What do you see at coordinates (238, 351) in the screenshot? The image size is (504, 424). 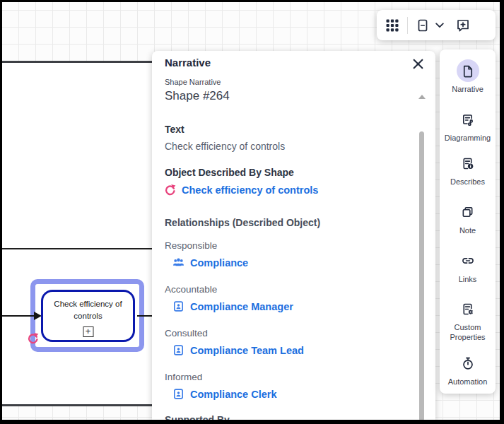 I see `relationship-link-row: Compliance Team Lead` at bounding box center [238, 351].